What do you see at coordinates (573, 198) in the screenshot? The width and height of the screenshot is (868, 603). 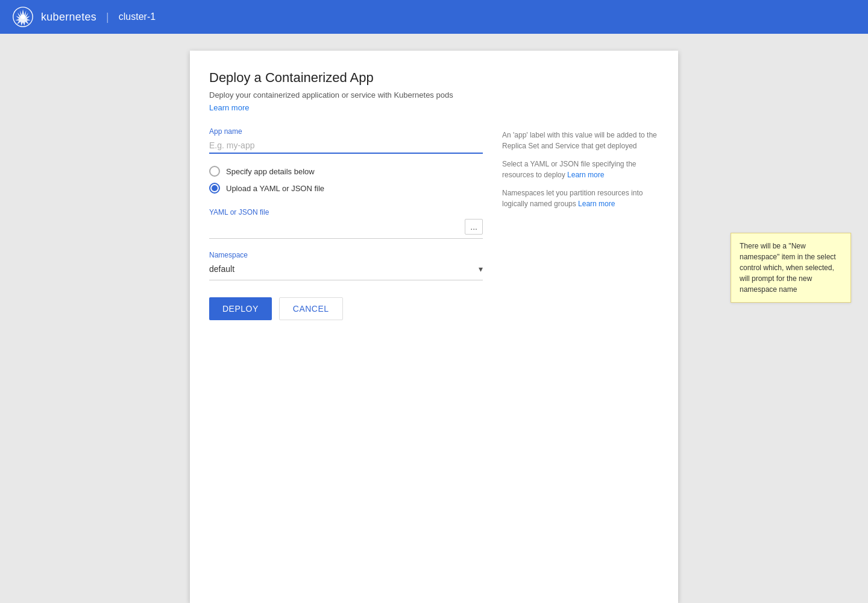 I see `namespace-hint-text: Namespaces let you partition resources i…` at bounding box center [573, 198].